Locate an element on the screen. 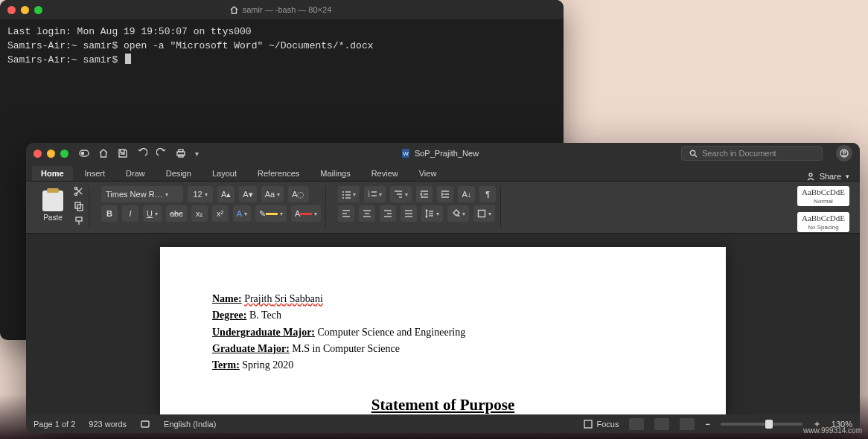 The height and width of the screenshot is (439, 868). shrink-font-button: A▾ is located at coordinates (247, 194).